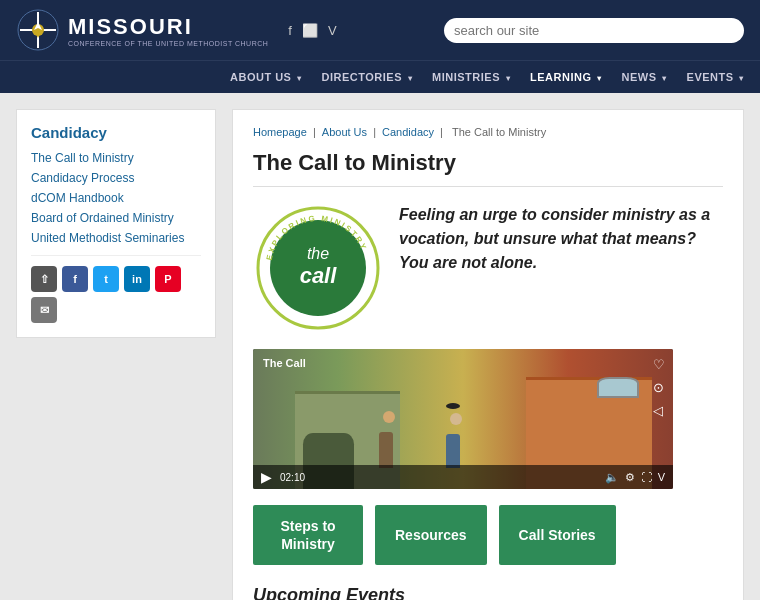 The image size is (760, 600). I want to click on sidebar-link-call: The Call to Ministry, so click(116, 158).